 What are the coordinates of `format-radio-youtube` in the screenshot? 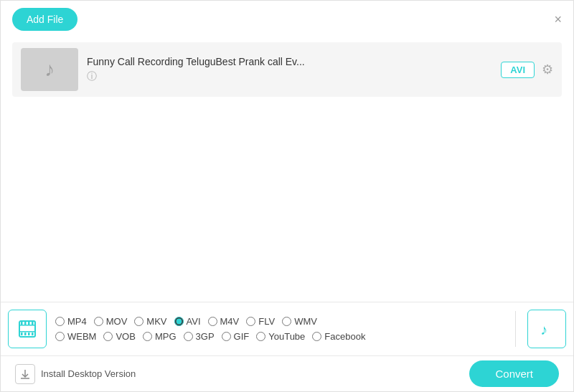 It's located at (261, 337).